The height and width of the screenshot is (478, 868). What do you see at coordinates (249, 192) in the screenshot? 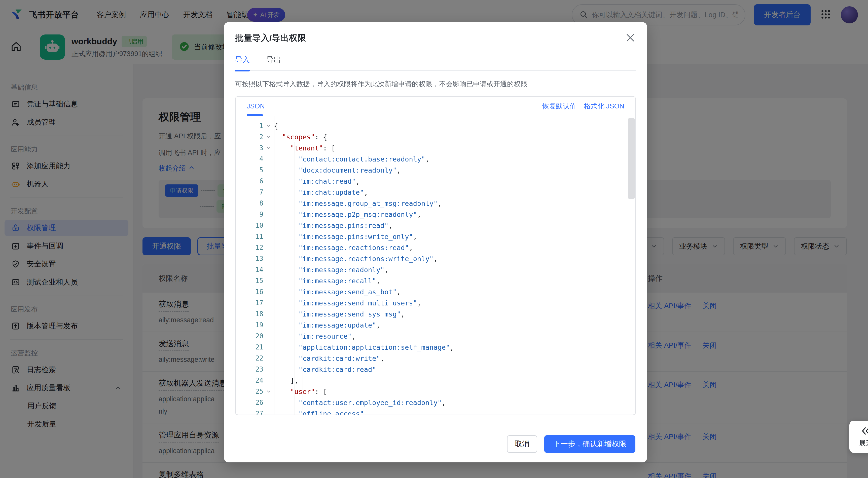
I see `line-number: 7` at bounding box center [249, 192].